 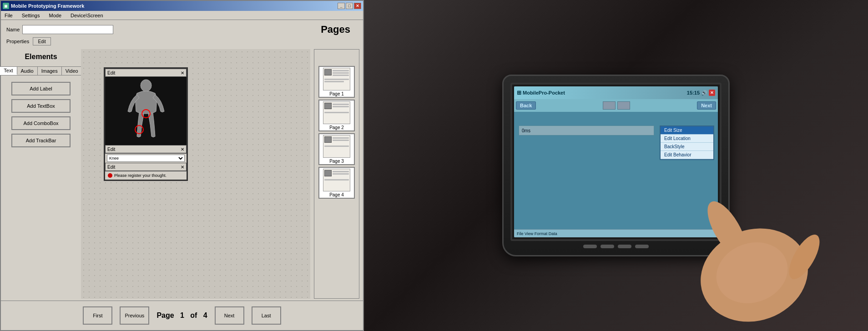 What do you see at coordinates (182, 29) in the screenshot?
I see `form-area: Name Pages` at bounding box center [182, 29].